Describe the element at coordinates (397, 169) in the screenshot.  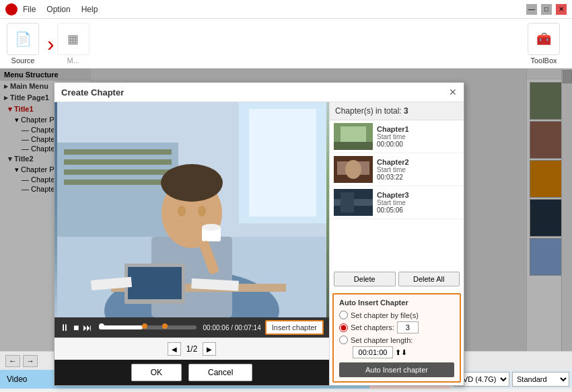
I see `chapter-item-2: Chapter2 Start time 00:03:22` at that location.